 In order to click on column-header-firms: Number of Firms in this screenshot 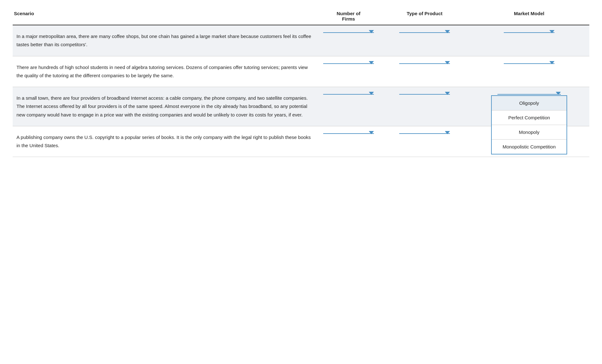, I will do `click(349, 16)`.